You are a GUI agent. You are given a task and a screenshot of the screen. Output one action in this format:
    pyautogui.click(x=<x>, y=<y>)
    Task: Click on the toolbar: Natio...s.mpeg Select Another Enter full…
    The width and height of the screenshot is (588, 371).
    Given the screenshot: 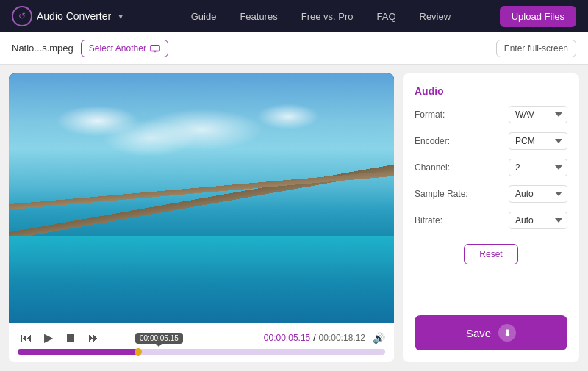 What is the action you would take?
    pyautogui.click(x=294, y=48)
    